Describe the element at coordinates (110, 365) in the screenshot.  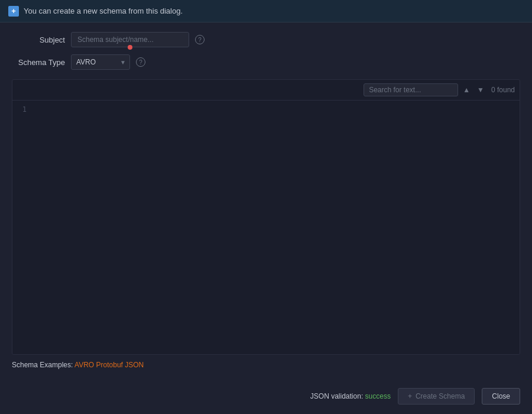
I see `schema-link-protobuf: Protobuf` at that location.